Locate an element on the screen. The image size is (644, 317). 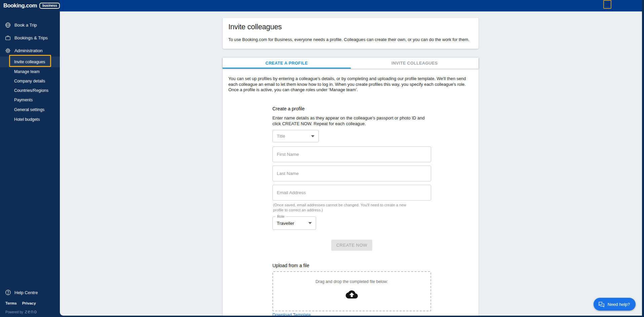
logo-text: Booking.com is located at coordinates (20, 5).